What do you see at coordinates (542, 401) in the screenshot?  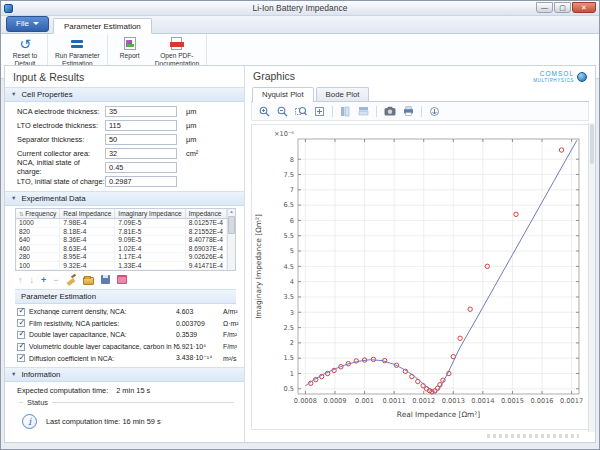 I see `svg-text: 0.0016` at bounding box center [542, 401].